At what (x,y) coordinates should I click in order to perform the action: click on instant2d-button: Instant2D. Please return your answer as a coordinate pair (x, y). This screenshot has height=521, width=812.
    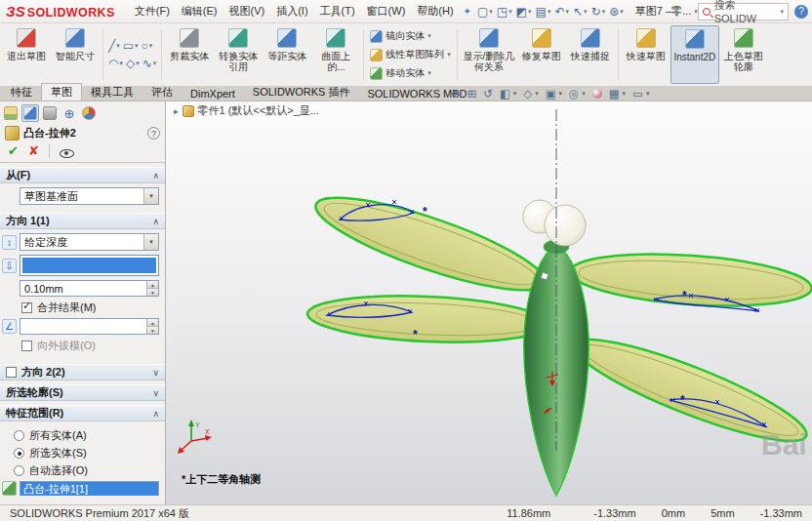
    Looking at the image, I should click on (695, 55).